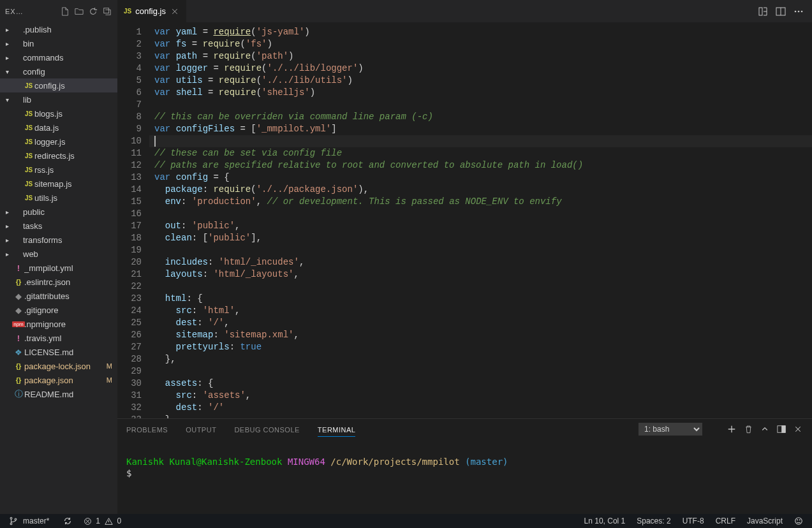 This screenshot has width=812, height=528. What do you see at coordinates (670, 429) in the screenshot?
I see `terminal-select: 1: bash` at bounding box center [670, 429].